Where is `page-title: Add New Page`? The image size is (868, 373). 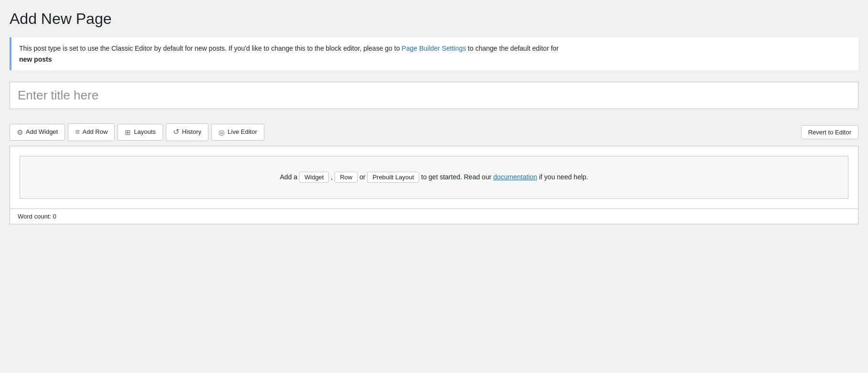
page-title: Add New Page is located at coordinates (434, 19).